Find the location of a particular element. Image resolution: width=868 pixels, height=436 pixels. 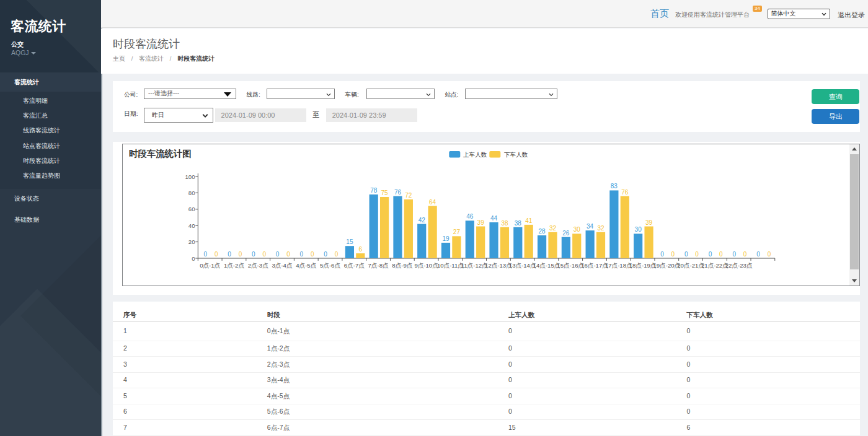

svg-text: 9点-10点 is located at coordinates (427, 265).